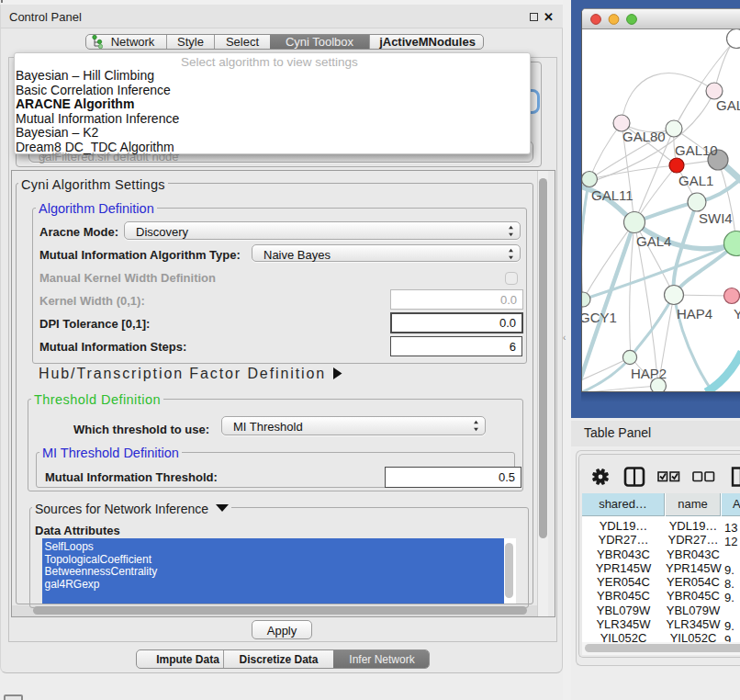  What do you see at coordinates (696, 151) in the screenshot?
I see `svg-text: GAL10` at bounding box center [696, 151].